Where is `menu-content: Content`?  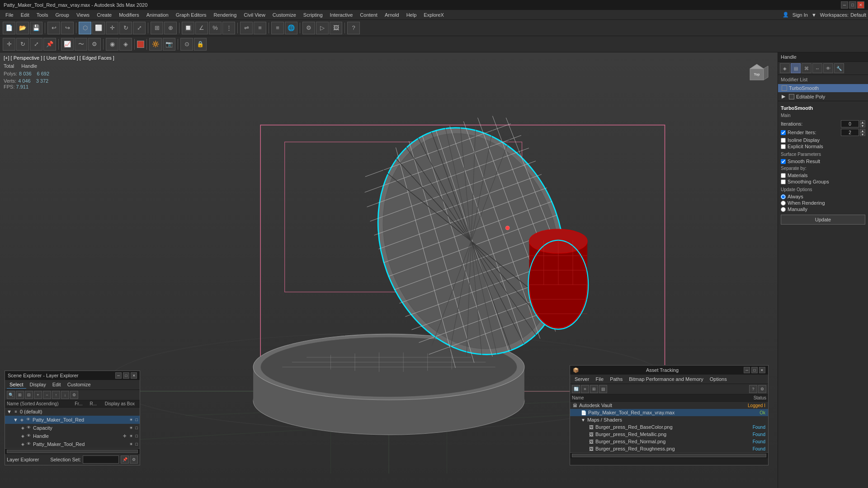
menu-content: Content is located at coordinates (369, 15).